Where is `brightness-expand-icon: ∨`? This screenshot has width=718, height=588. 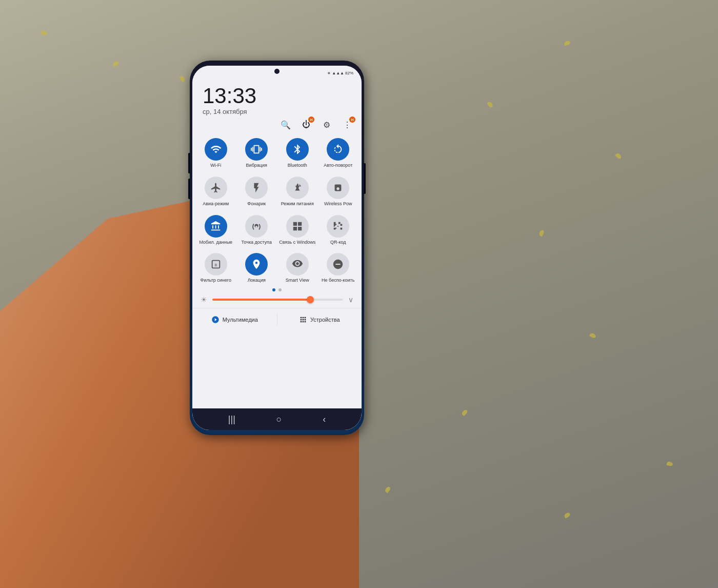
brightness-expand-icon: ∨ is located at coordinates (351, 300).